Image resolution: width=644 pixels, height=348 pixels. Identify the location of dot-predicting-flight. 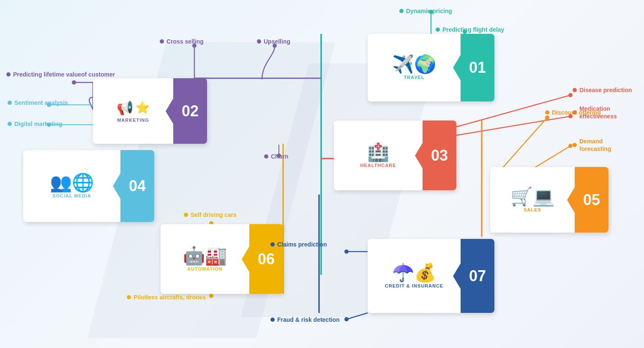
(438, 30).